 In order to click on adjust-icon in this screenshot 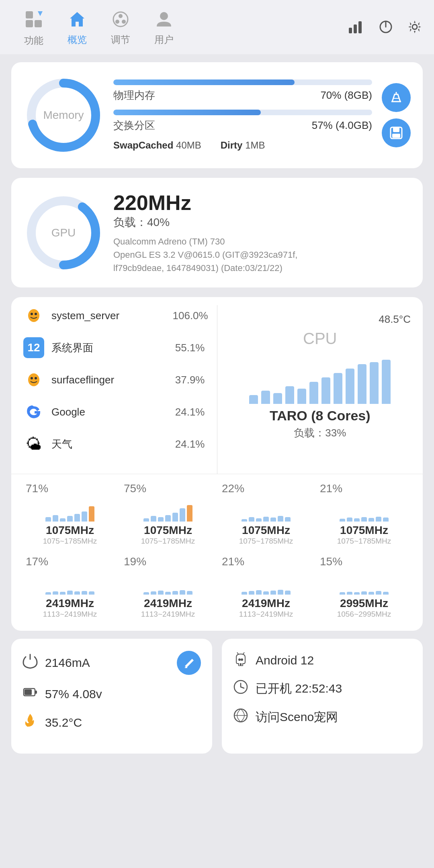, I will do `click(121, 21)`.